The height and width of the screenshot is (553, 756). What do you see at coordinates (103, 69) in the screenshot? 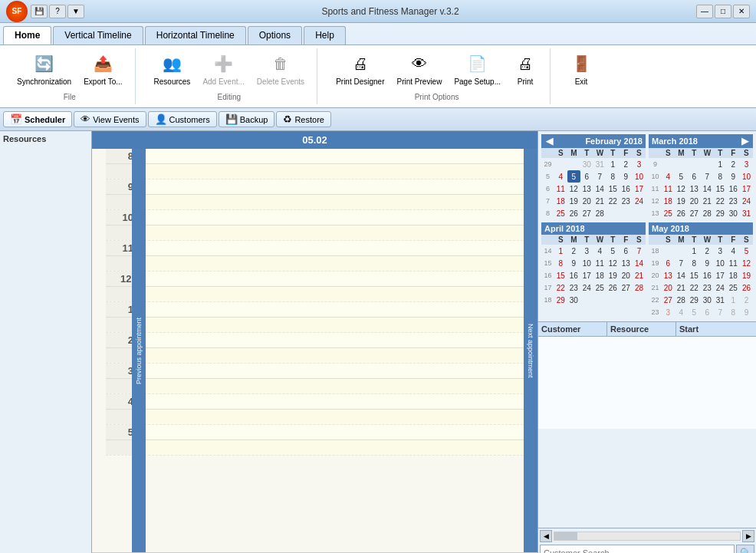
I see `export-button: 📤 Export To...` at bounding box center [103, 69].